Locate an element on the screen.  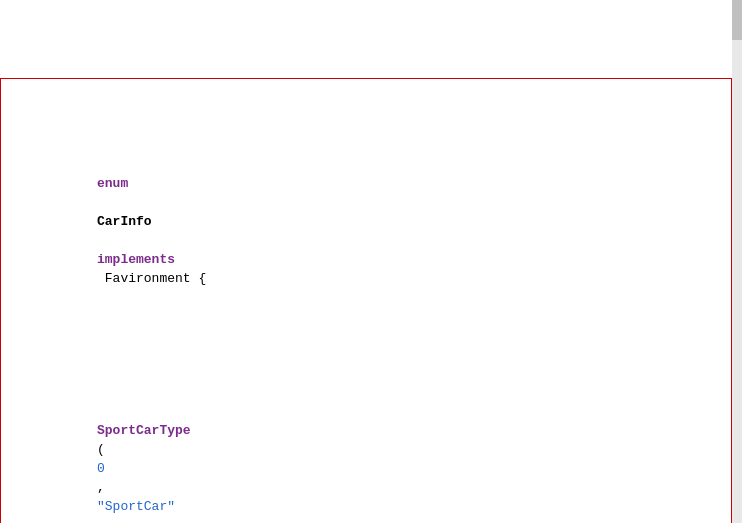
scrollbar-thumb is located at coordinates (737, 20).